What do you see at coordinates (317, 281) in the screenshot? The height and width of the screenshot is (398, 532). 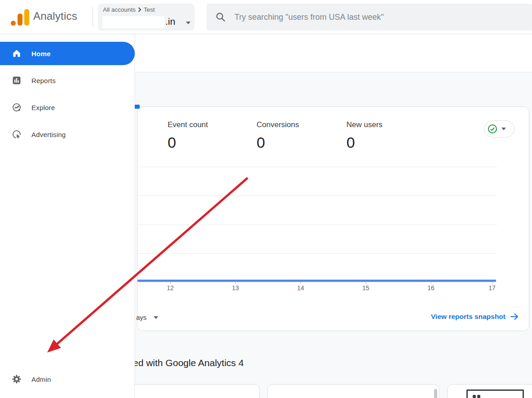 I see `chart-series-line` at bounding box center [317, 281].